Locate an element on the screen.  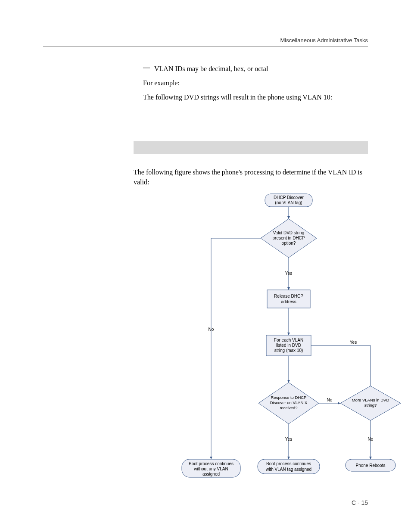
bullet-text: VLAN IDs may be decimal, hex, or octal is located at coordinates (211, 69).